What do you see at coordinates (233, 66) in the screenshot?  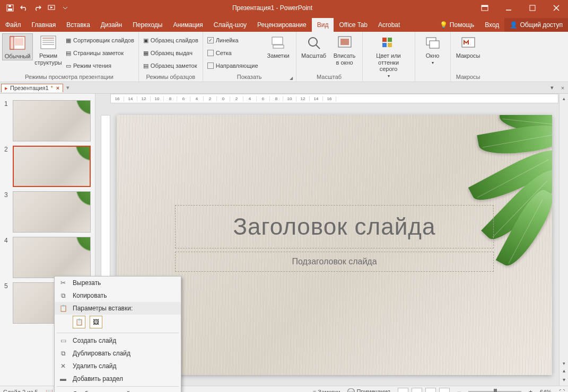 I see `guides-checkbox: Направляющие` at bounding box center [233, 66].